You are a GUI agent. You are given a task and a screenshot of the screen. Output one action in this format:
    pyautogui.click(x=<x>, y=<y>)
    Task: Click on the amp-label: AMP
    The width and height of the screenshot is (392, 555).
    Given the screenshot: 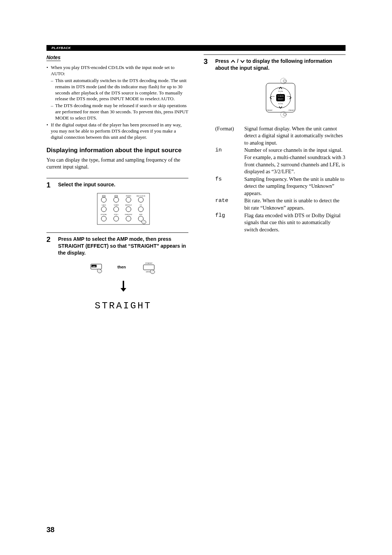 What is the action you would take?
    pyautogui.click(x=94, y=267)
    